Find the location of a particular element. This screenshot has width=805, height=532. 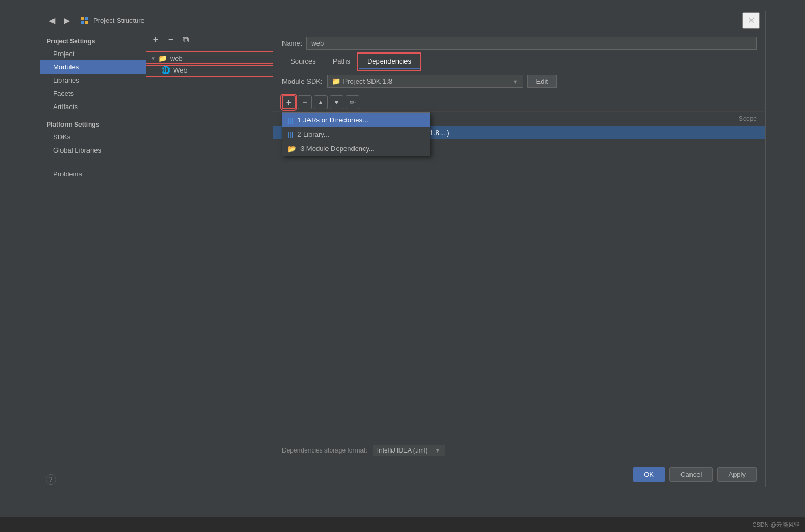

module-dep-icon: 📂 is located at coordinates (292, 148).